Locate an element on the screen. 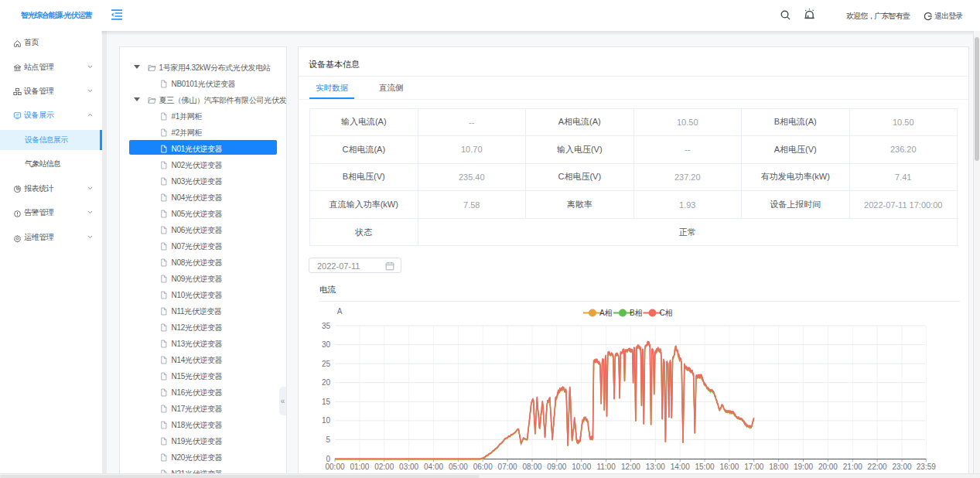 The width and height of the screenshot is (980, 478). svg-text: 19:00 is located at coordinates (803, 467).